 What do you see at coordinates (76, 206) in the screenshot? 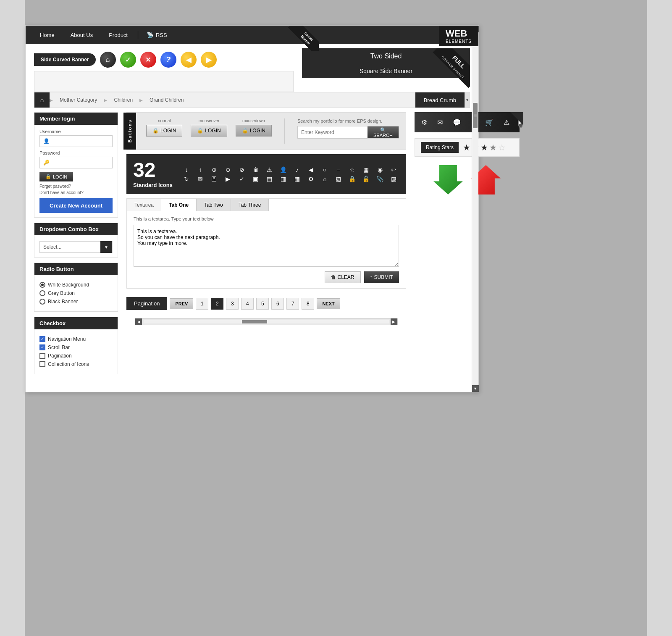
I see `create-account-button: Create New Account` at bounding box center [76, 206].